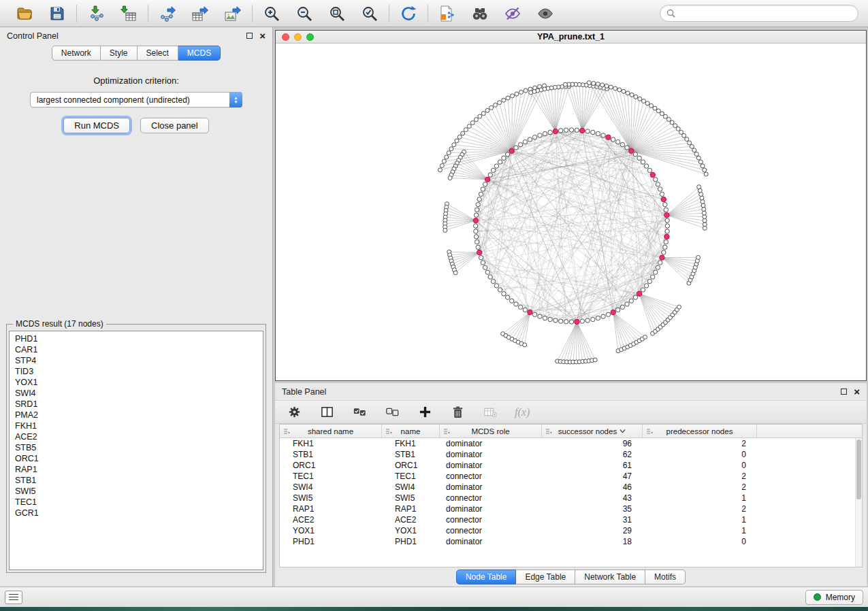 This screenshot has width=868, height=611. I want to click on table-row: SWI4SWI4dominator462, so click(570, 487).